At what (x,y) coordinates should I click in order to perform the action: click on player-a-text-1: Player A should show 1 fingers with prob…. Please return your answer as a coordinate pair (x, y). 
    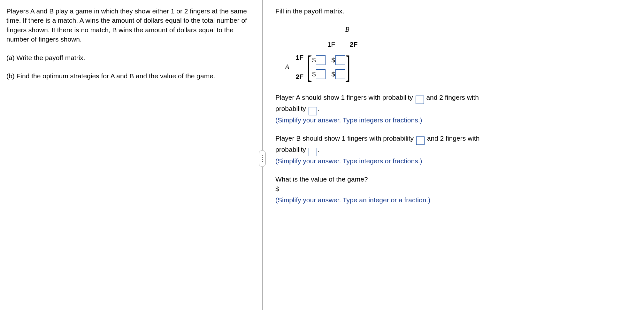
    Looking at the image, I should click on (345, 97).